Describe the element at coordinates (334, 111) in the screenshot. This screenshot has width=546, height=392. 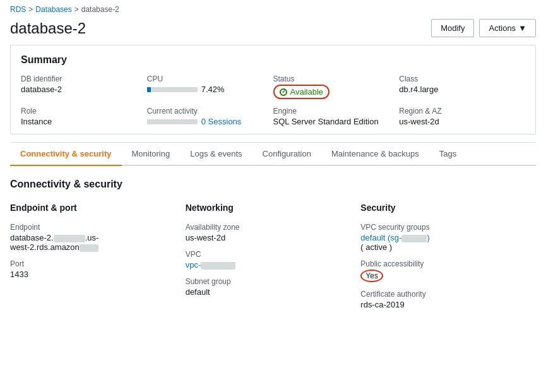
I see `engine-label: Engine` at that location.